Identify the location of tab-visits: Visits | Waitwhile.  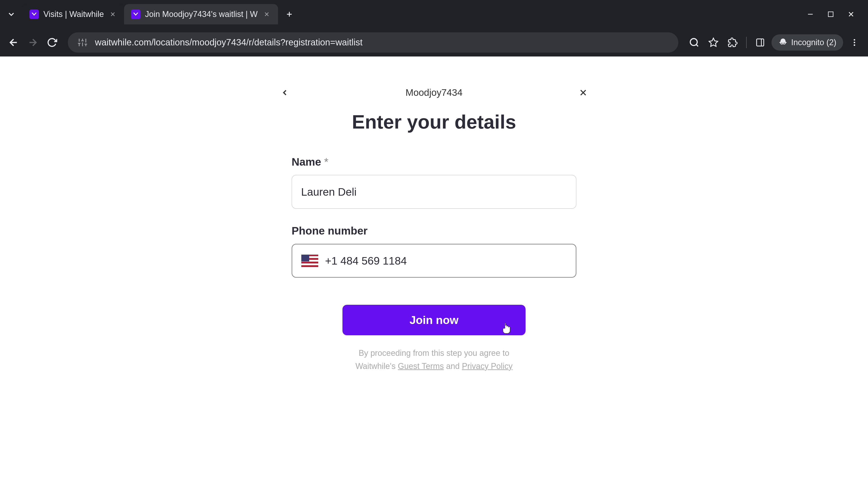
(73, 14).